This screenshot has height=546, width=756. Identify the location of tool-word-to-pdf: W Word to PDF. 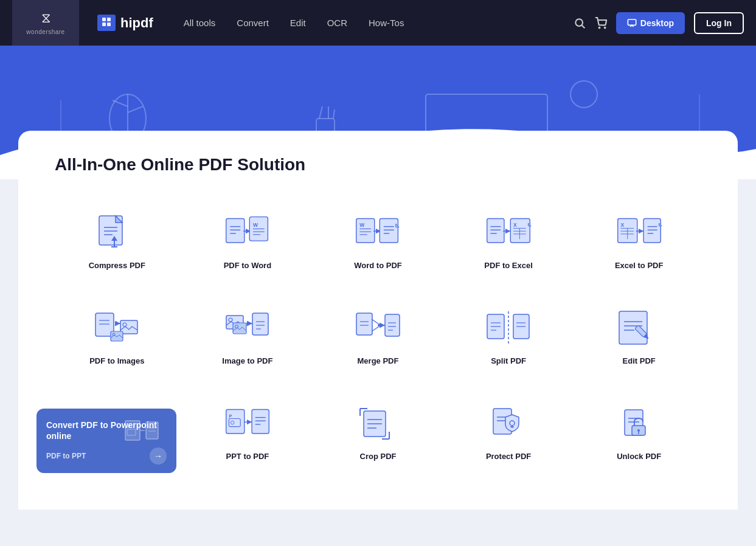
(378, 241).